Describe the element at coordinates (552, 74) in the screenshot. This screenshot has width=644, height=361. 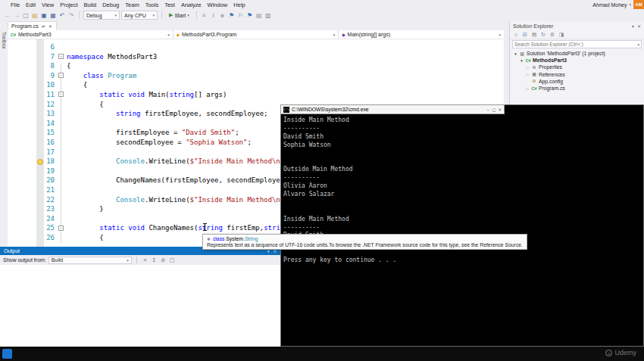
I see `tree-item-label: References` at that location.